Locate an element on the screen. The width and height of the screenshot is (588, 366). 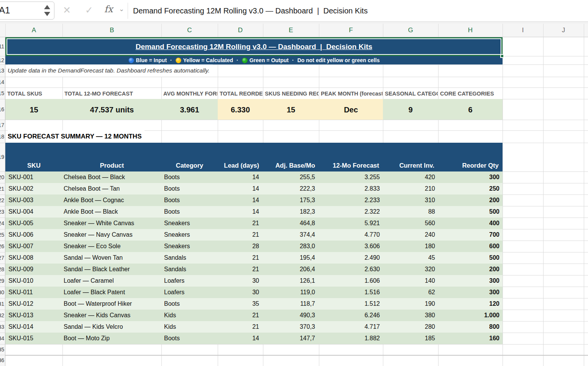
table-cell: SKU-005 is located at coordinates (34, 223).